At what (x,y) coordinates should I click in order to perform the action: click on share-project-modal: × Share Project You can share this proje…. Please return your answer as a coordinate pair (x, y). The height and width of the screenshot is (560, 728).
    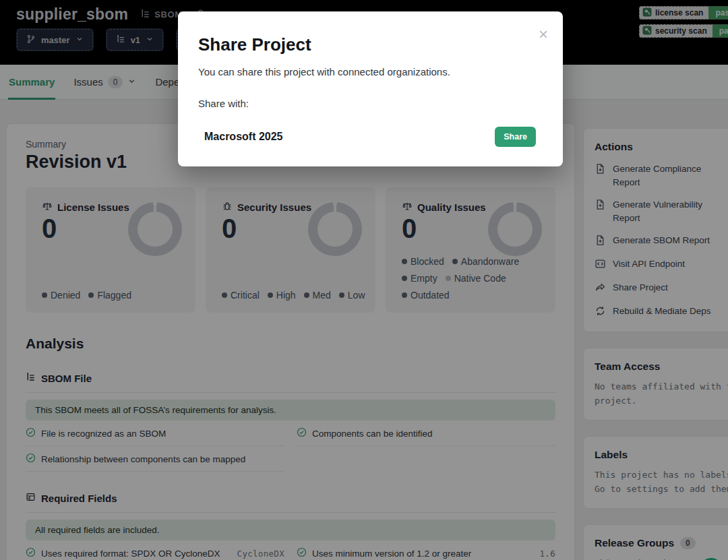
    Looking at the image, I should click on (371, 89).